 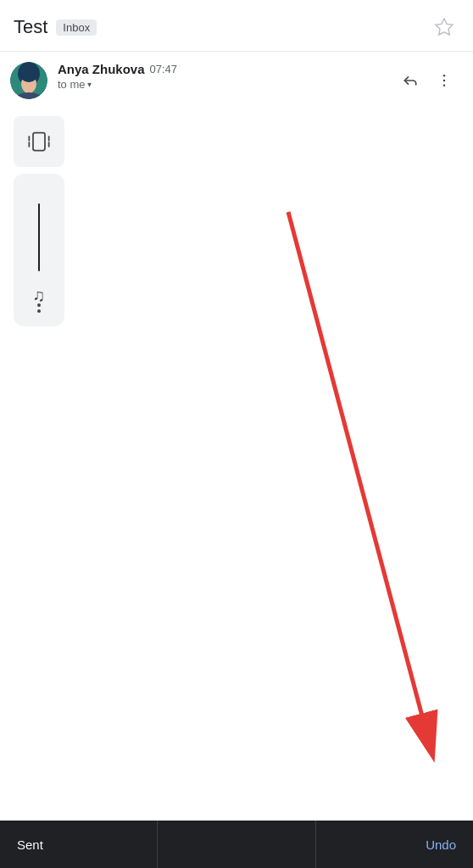 What do you see at coordinates (221, 76) in the screenshot?
I see `email-meta: Anya Zhukova 07:47 to me ▾` at bounding box center [221, 76].